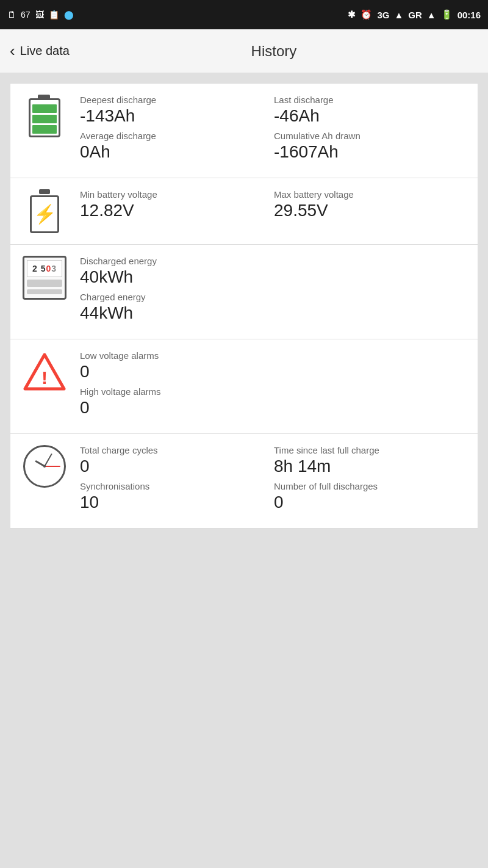 This screenshot has height=868, width=488. Describe the element at coordinates (45, 278) in the screenshot. I see `energy-meter-icon: 2 50 3` at that location.